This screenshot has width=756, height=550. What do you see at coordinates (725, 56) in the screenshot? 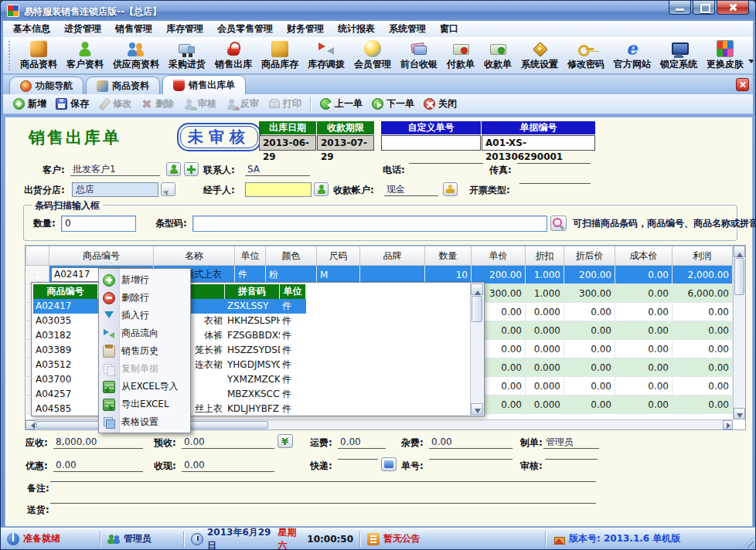
I see `toolbar-item-change-skin: 更换皮肤` at bounding box center [725, 56].